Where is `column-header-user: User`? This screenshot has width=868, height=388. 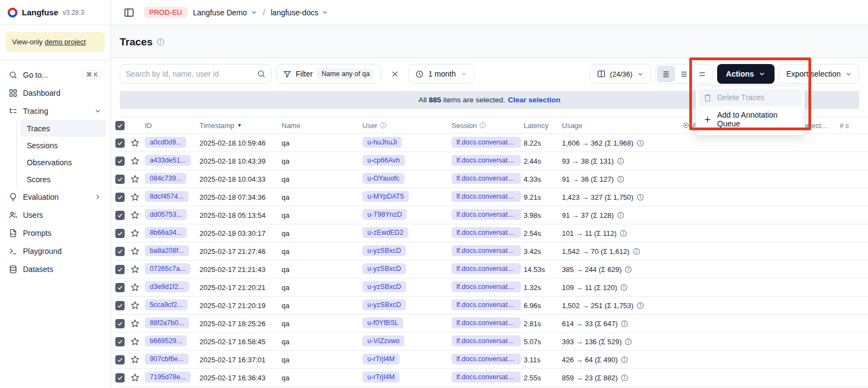 column-header-user: User is located at coordinates (407, 126).